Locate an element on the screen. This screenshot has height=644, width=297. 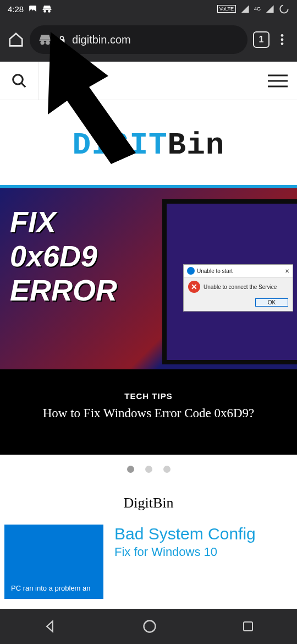
signal-icon is located at coordinates (245, 9).